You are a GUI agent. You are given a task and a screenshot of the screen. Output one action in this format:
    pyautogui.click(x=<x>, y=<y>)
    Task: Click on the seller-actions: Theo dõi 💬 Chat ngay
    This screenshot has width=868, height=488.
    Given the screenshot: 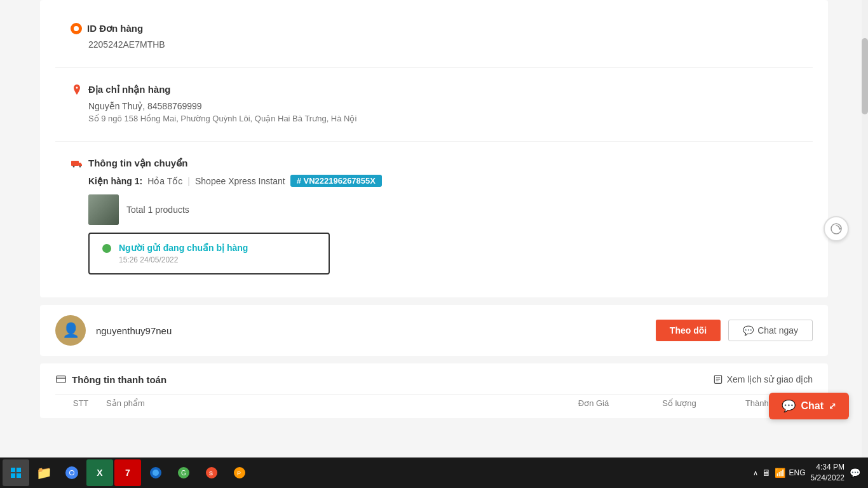 What is the action you would take?
    pyautogui.click(x=735, y=330)
    